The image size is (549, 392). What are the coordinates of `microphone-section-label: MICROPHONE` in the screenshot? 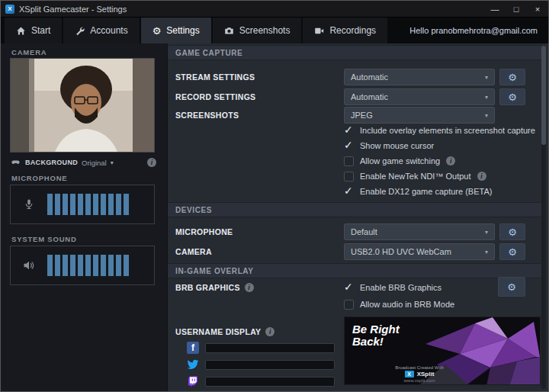 It's located at (40, 178).